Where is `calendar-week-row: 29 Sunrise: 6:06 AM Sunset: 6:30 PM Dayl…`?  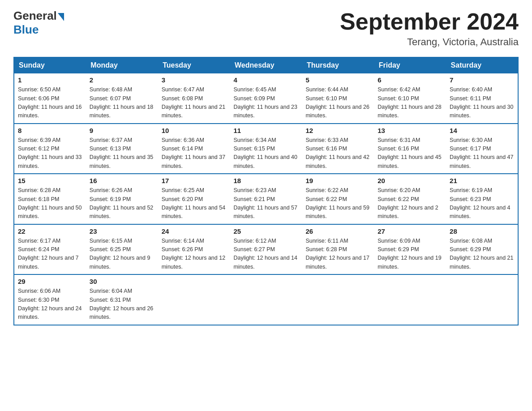
calendar-week-row: 29 Sunrise: 6:06 AM Sunset: 6:30 PM Dayl… is located at coordinates (266, 300).